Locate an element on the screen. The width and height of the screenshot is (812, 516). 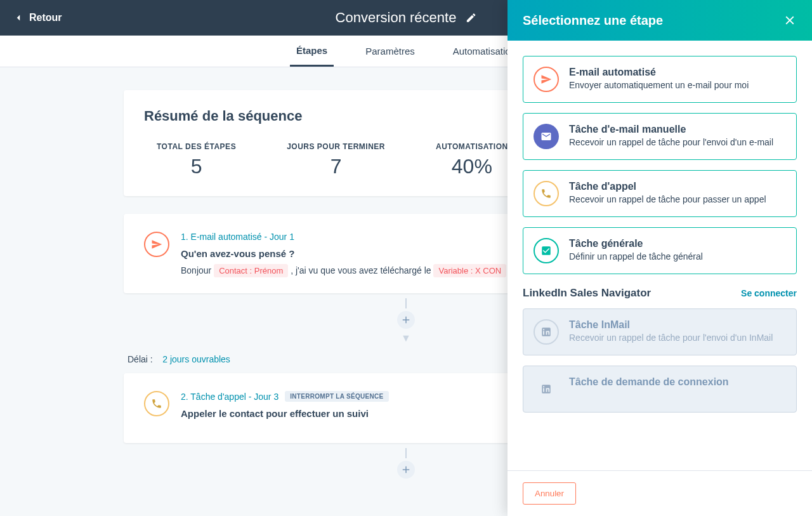
option-manual-email: Tâche d'e-mail manuelle Recevoir un rapp… is located at coordinates (660, 136).